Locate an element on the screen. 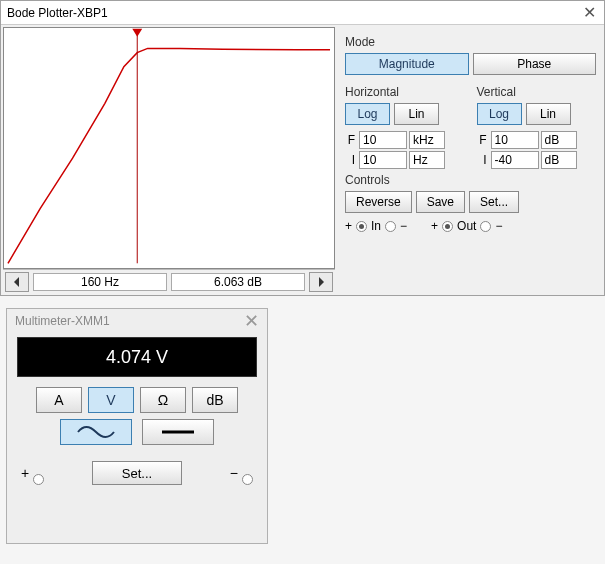  horiz-i-unit: Hz is located at coordinates (427, 160).